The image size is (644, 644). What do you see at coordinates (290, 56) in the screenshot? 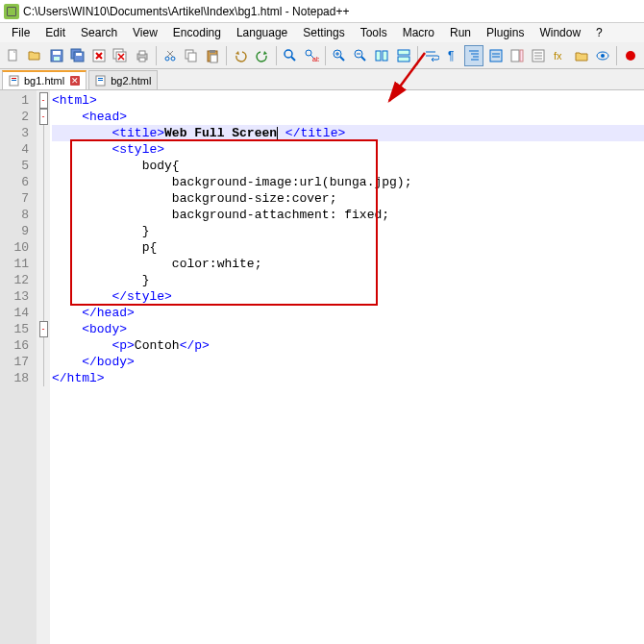
I see `find-button` at bounding box center [290, 56].